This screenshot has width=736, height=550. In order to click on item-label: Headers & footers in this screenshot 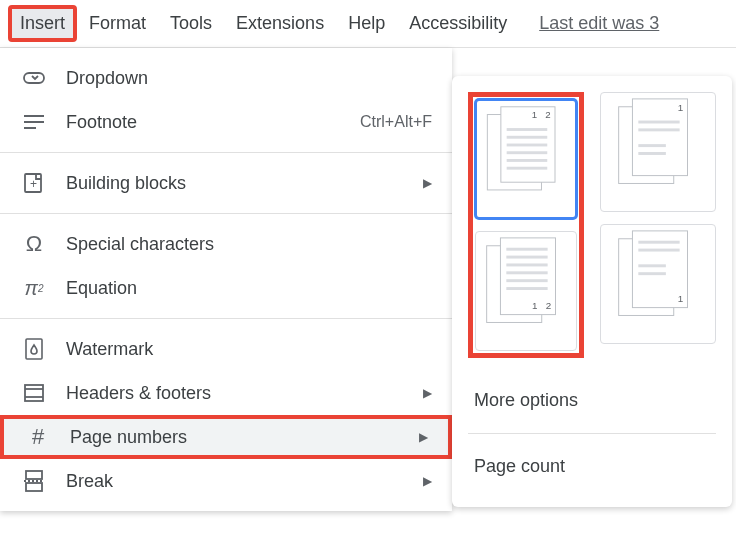, I will do `click(240, 394)`.